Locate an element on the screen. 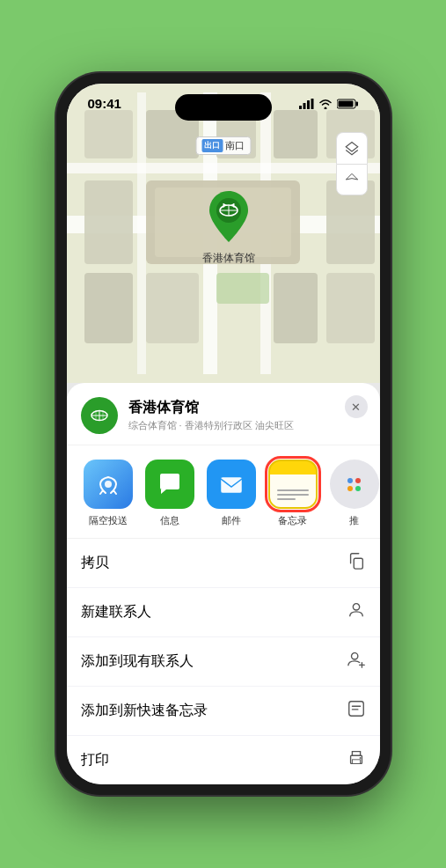 This screenshot has width=446, height=868. more-label: 推 is located at coordinates (354, 521).